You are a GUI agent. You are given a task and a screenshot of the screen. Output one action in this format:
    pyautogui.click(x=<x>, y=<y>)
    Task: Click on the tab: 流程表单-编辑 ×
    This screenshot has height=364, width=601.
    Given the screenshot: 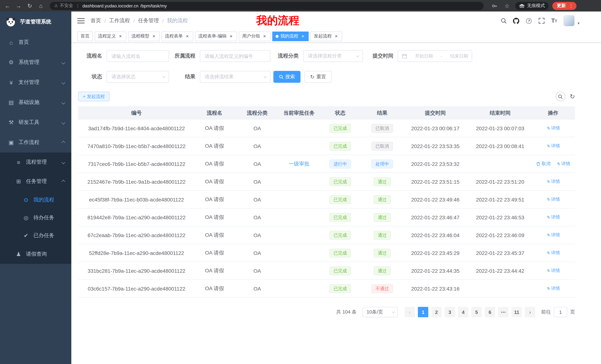 What is the action you would take?
    pyautogui.click(x=216, y=36)
    